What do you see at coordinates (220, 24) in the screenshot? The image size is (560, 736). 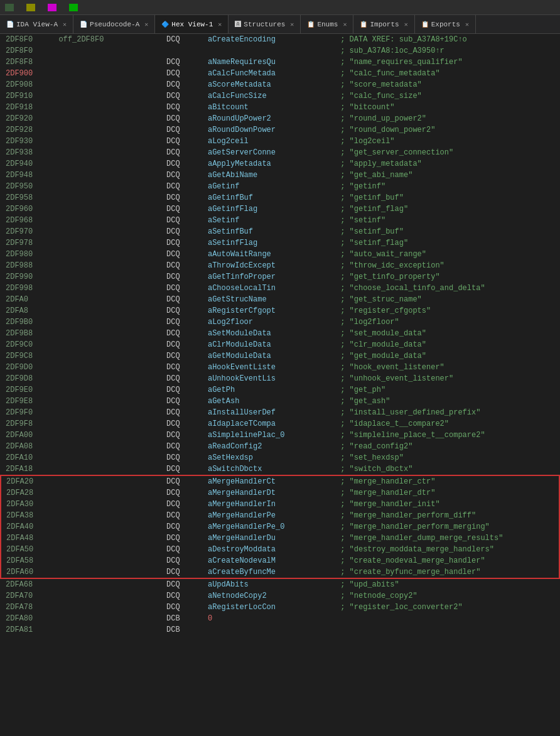 I see `tab-hex-view-close: ✕` at bounding box center [220, 24].